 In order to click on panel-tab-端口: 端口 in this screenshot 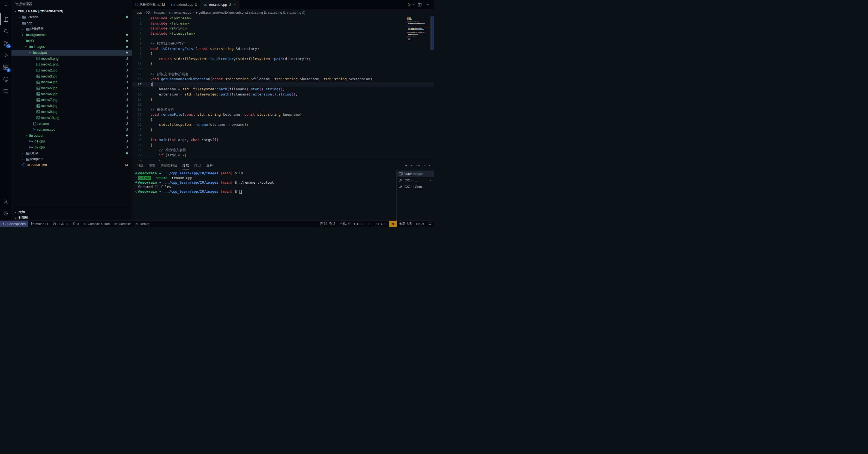, I will do `click(197, 165)`.